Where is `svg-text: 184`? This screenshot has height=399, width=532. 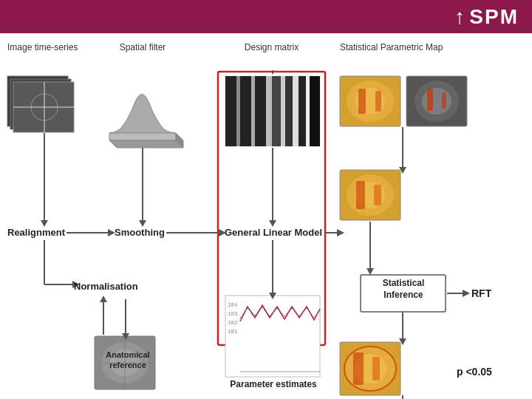 svg-text: 184 is located at coordinates (233, 304).